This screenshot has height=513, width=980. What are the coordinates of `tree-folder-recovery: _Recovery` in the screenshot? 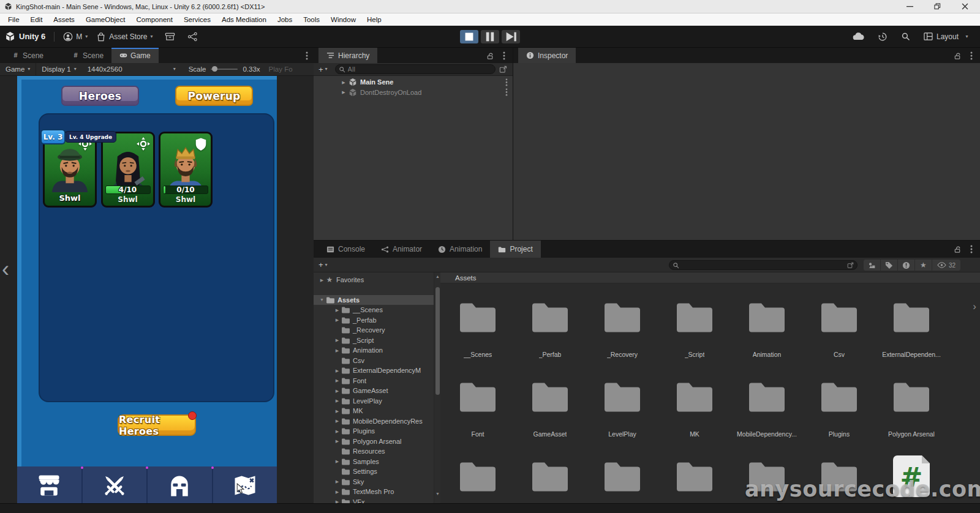 It's located at (374, 331).